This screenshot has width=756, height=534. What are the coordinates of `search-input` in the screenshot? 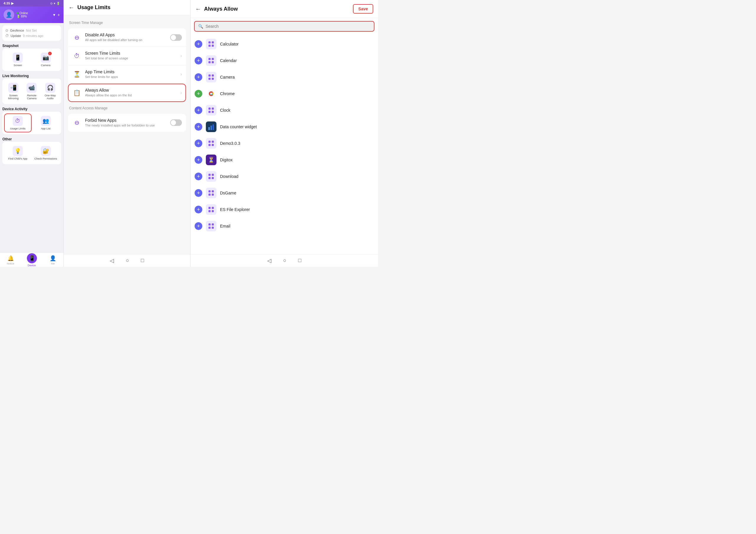 It's located at (288, 26).